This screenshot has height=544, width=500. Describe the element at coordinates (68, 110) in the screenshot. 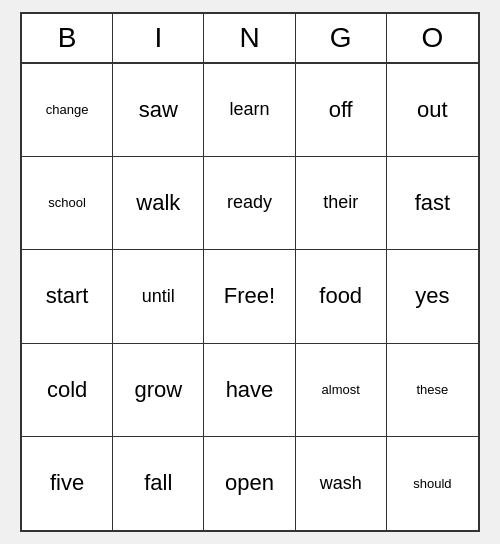

I see `cell-text: change` at that location.